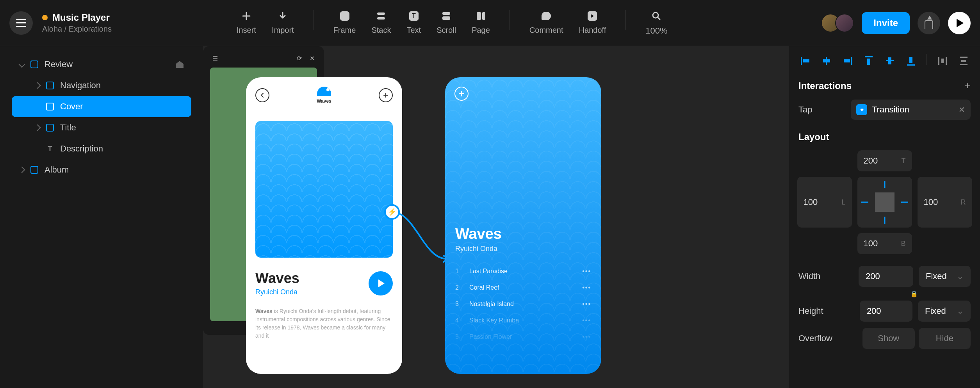  I want to click on text-icon: T, so click(414, 16).